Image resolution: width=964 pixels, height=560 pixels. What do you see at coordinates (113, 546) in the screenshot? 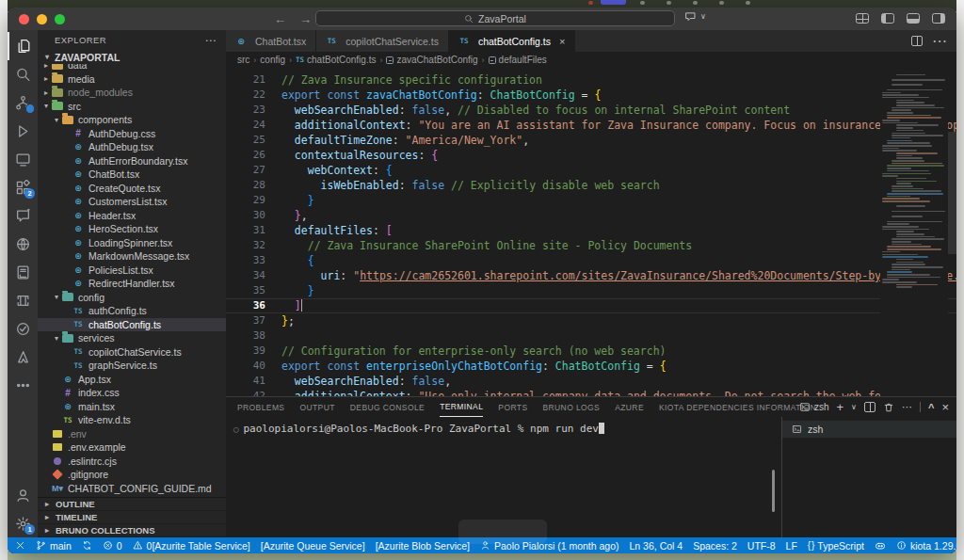
I see `status-0: 0` at bounding box center [113, 546].